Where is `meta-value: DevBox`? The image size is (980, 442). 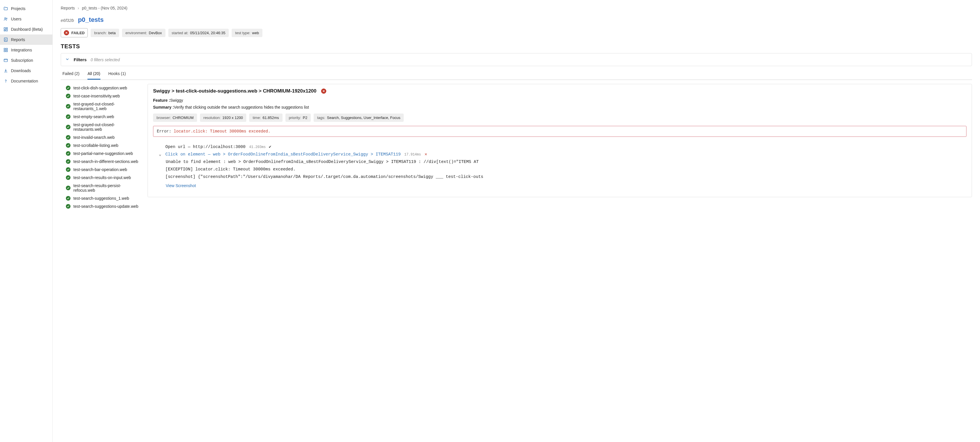
meta-value: DevBox is located at coordinates (155, 33).